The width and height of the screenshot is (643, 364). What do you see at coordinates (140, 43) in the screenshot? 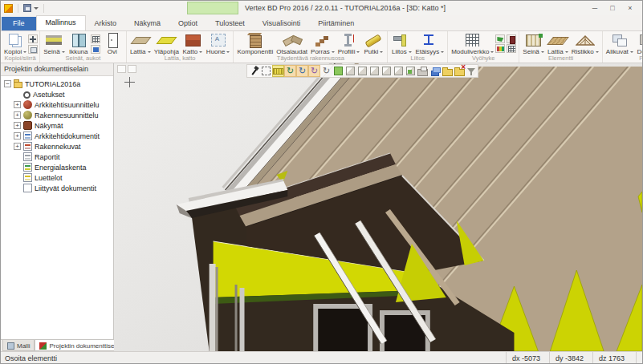
I see `lattia-button: Lattia` at bounding box center [140, 43].